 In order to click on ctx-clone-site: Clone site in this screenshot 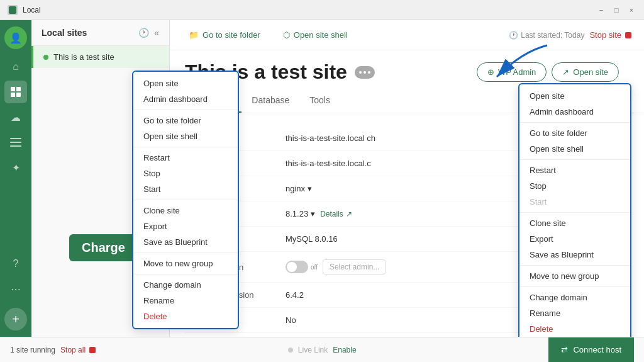, I will do `click(186, 210)`.